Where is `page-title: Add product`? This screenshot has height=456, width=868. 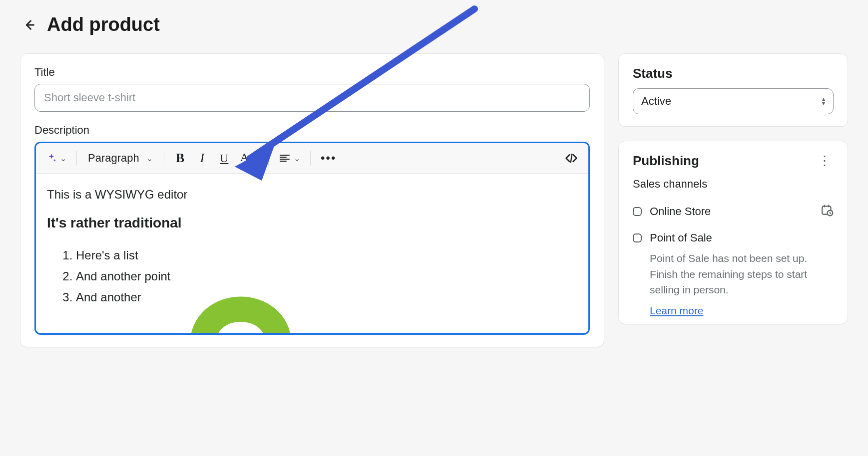 page-title: Add product is located at coordinates (103, 25).